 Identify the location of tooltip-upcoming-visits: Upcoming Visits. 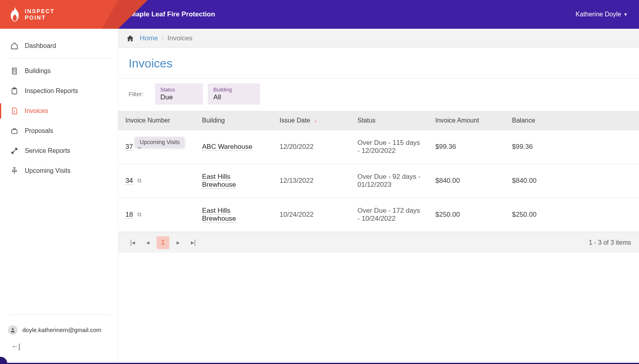
(160, 142).